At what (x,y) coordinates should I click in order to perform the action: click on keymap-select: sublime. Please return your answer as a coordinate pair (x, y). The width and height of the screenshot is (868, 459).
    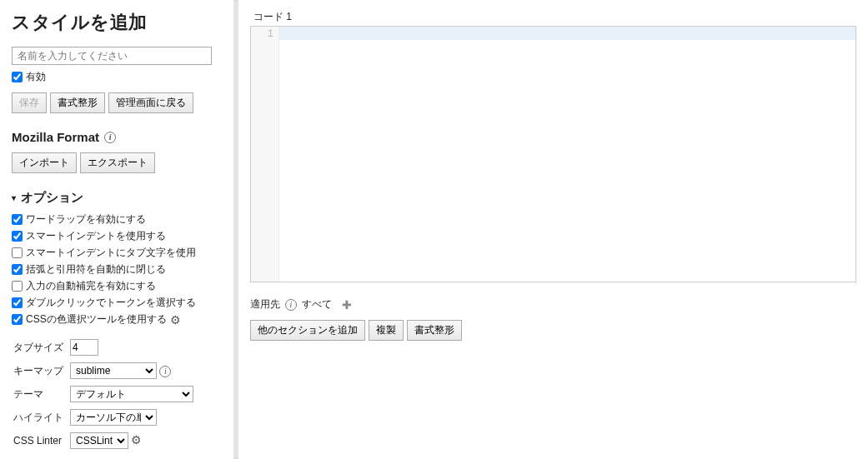
    Looking at the image, I should click on (113, 371).